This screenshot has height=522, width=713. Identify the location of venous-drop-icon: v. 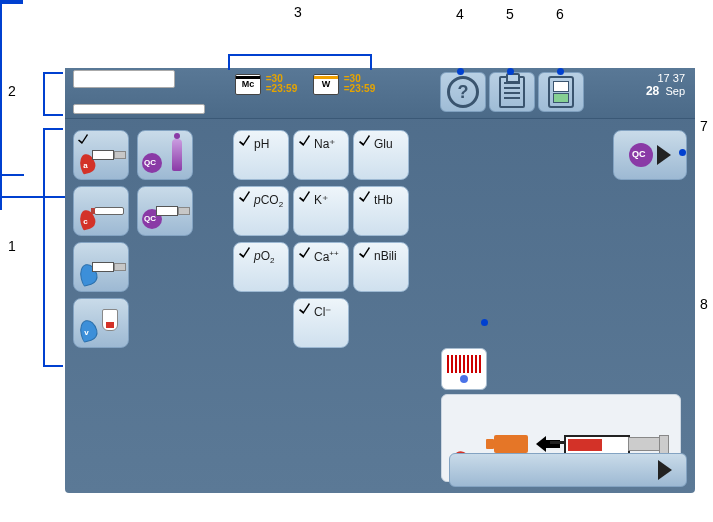
(89, 330).